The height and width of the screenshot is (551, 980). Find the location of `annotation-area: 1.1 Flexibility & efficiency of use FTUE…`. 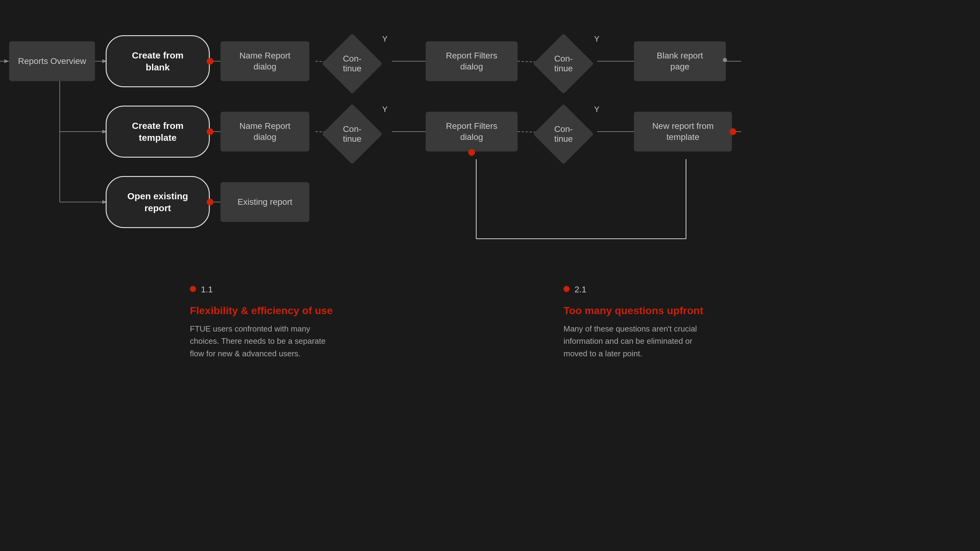

annotation-area: 1.1 Flexibility & efficiency of use FTUE… is located at coordinates (490, 281).